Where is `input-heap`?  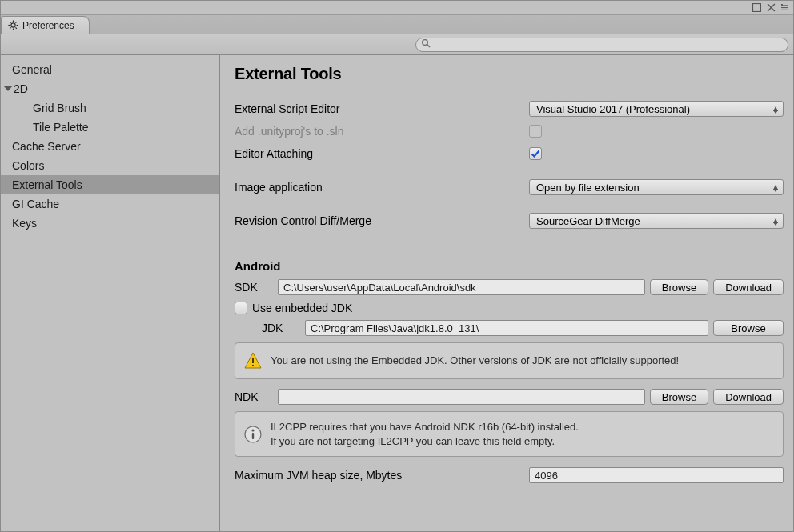
input-heap is located at coordinates (656, 475).